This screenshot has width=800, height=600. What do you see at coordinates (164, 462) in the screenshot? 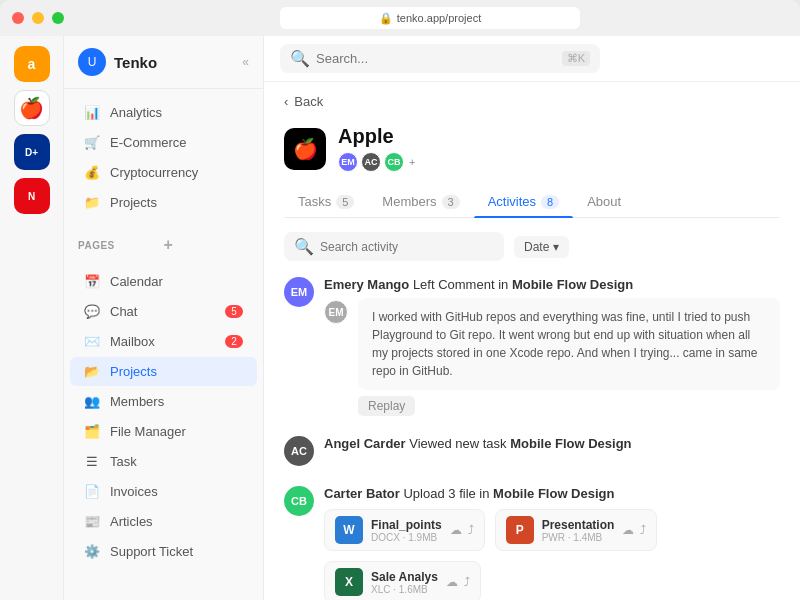
I see `sidebar-item-task: ☰ Task` at bounding box center [164, 462].